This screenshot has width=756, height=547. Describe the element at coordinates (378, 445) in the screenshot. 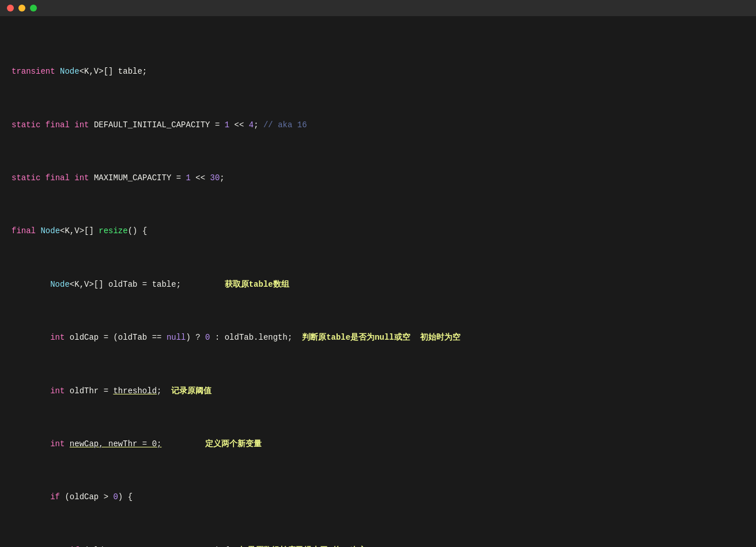

I see `code-line-8: int newCap, newThr = 0; 定义两个新变量` at that location.